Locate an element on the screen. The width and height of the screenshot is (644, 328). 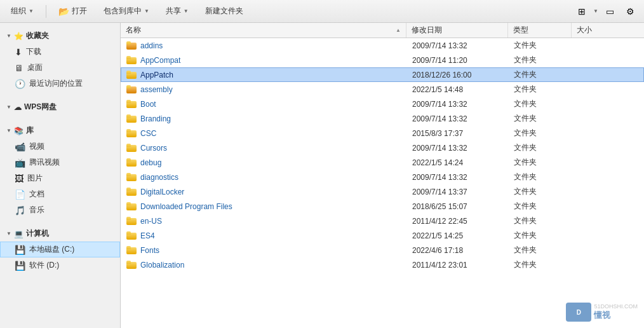
file-date-cell: 2011/4/12 23:01 is located at coordinates (458, 265).